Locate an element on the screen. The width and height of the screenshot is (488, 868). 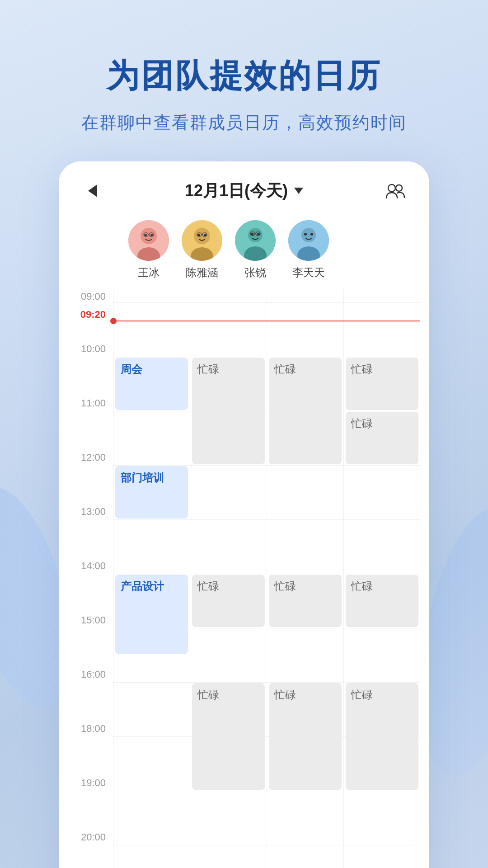
event-busy-col2-2: 忙碌 is located at coordinates (305, 736).